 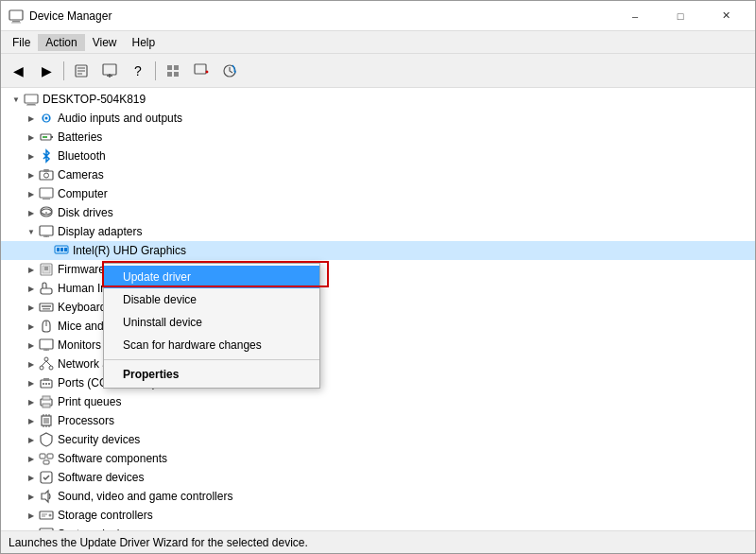 I want to click on ctx-scan-hardware: Scan for hardware changes, so click(x=212, y=345).